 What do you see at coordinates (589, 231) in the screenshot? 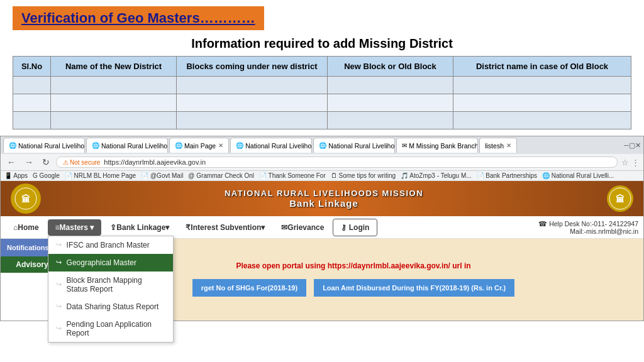
I see `help-desk-email: Mail:-mis.nrlmbl@nic.in` at bounding box center [589, 231].